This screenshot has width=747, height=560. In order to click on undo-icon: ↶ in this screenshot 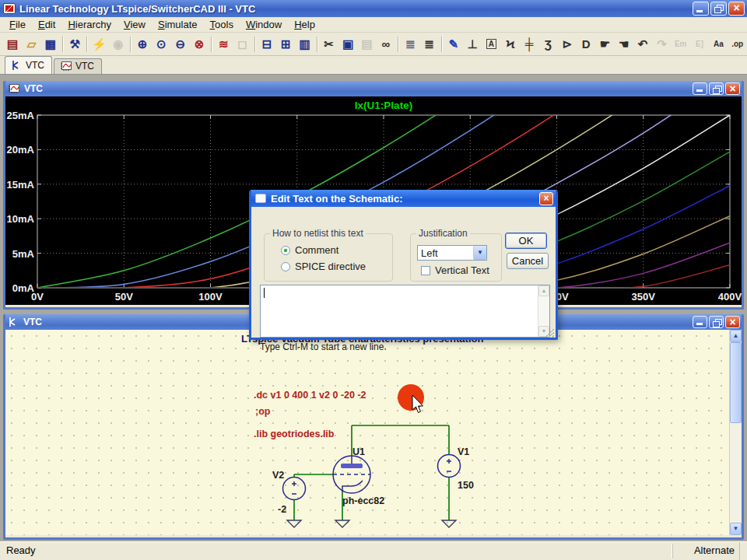, I will do `click(643, 44)`.